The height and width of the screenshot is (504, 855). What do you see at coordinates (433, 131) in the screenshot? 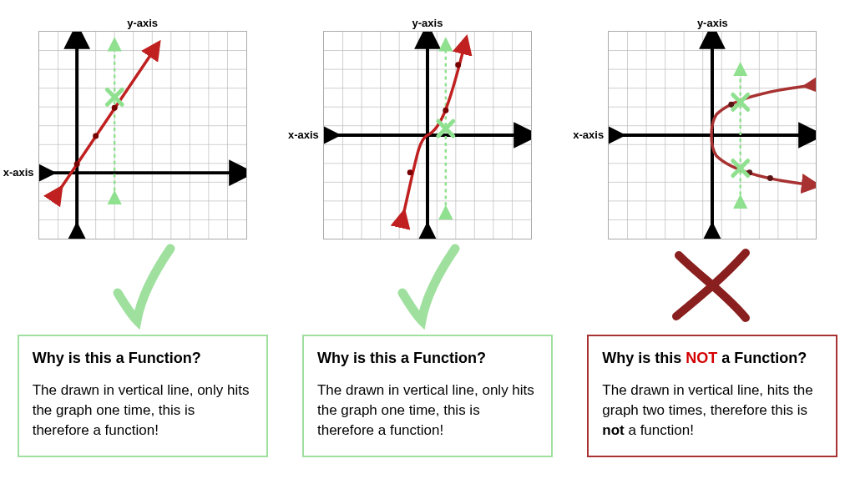
I see `graph-curve` at bounding box center [433, 131].